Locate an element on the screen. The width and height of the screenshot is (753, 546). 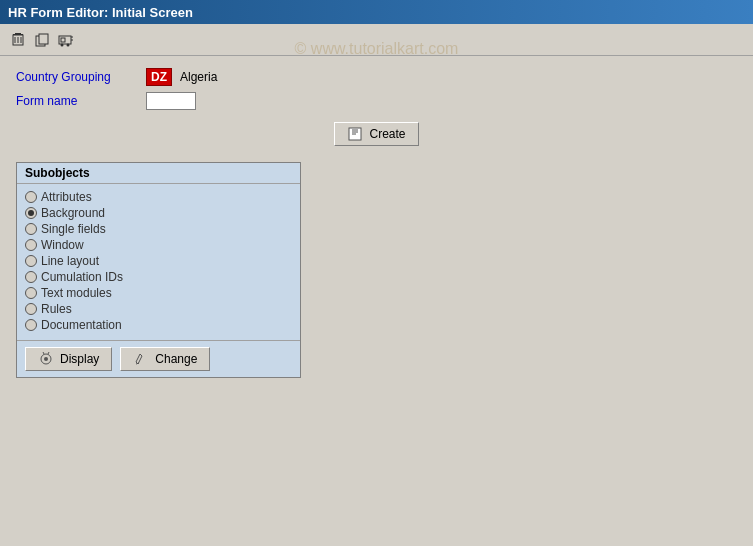
subobject-label: Cumulation IDs is located at coordinates (82, 277).